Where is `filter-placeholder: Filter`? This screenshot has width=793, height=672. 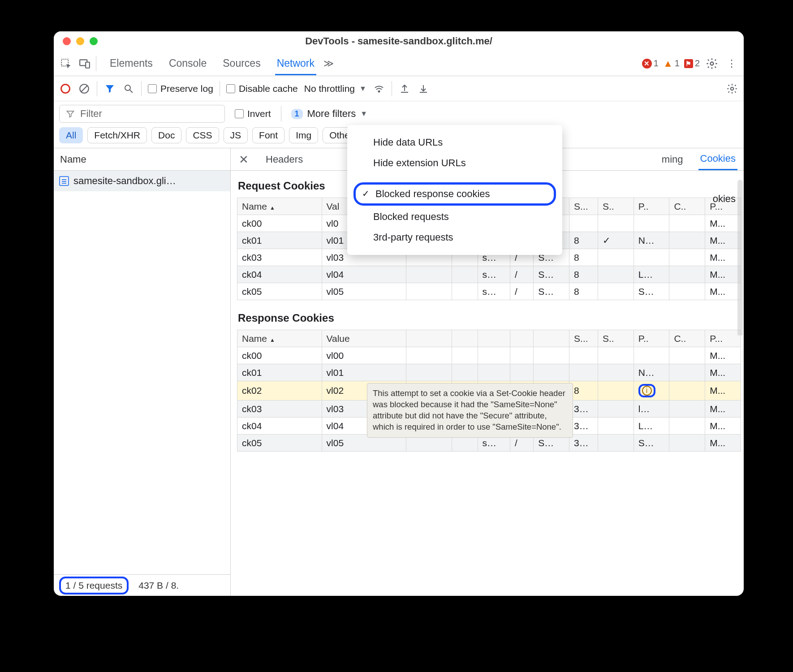
filter-placeholder: Filter is located at coordinates (91, 114).